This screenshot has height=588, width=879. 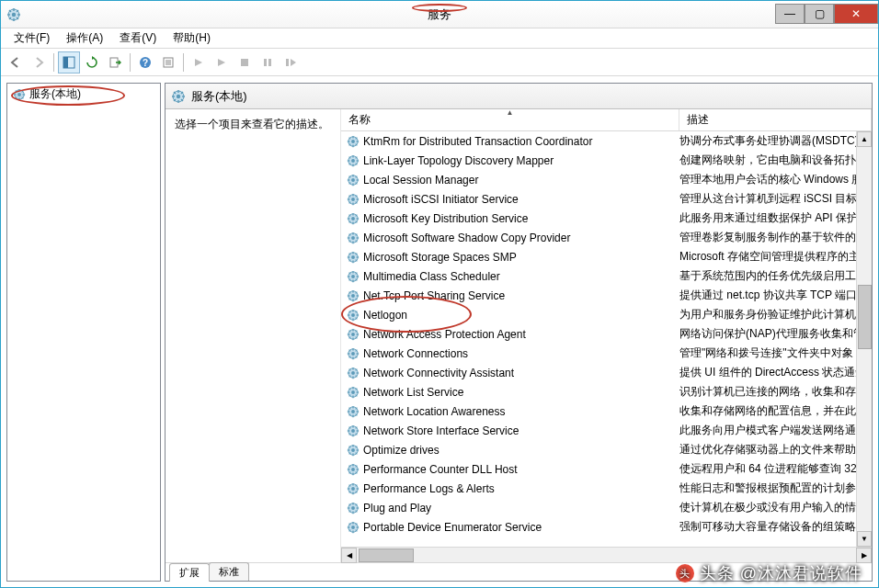 I want to click on service-desc: 为用户和服务身份验证维护此计算机和, so click(x=776, y=314).